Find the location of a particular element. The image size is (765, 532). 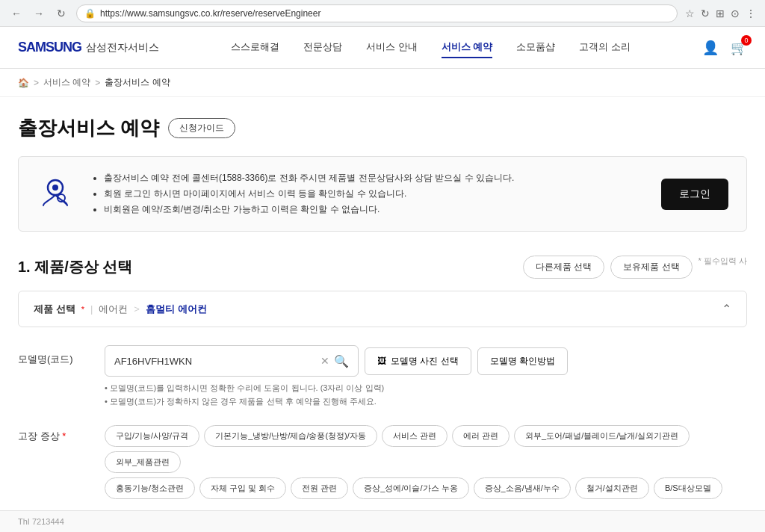

chip-8: 전원 관련 is located at coordinates (320, 489).